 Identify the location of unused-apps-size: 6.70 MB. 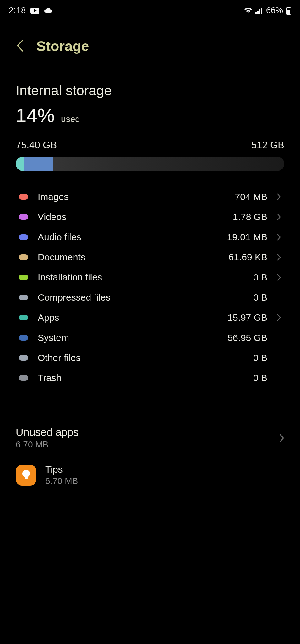
(143, 445).